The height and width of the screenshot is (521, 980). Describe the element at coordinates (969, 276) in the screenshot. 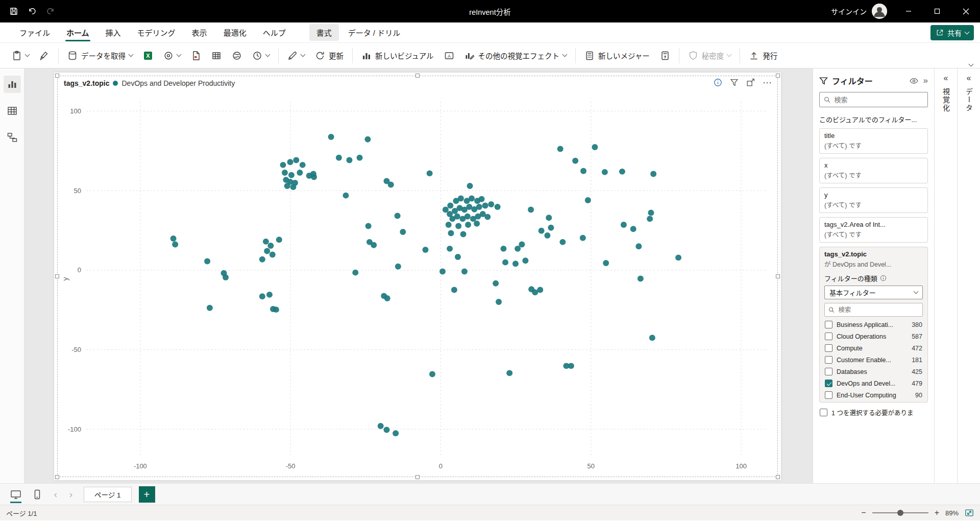

I see `collapsed-panel: « データ` at that location.